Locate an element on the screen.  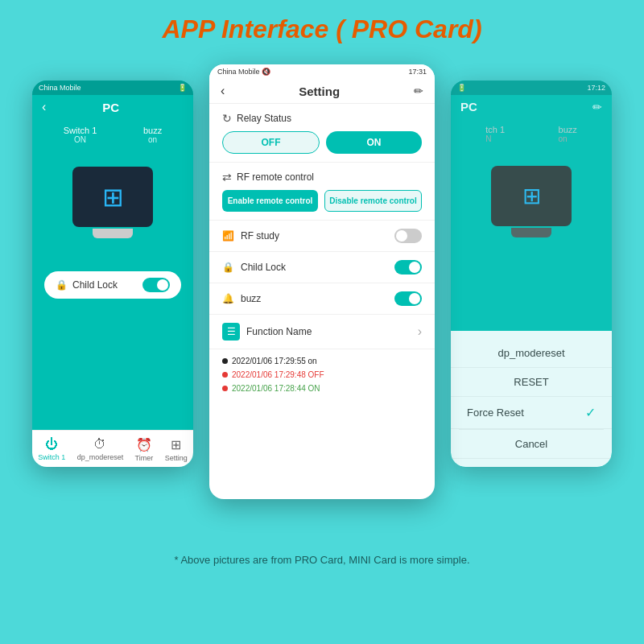
left-switch-1-label: Switch 1 is located at coordinates (80, 130).